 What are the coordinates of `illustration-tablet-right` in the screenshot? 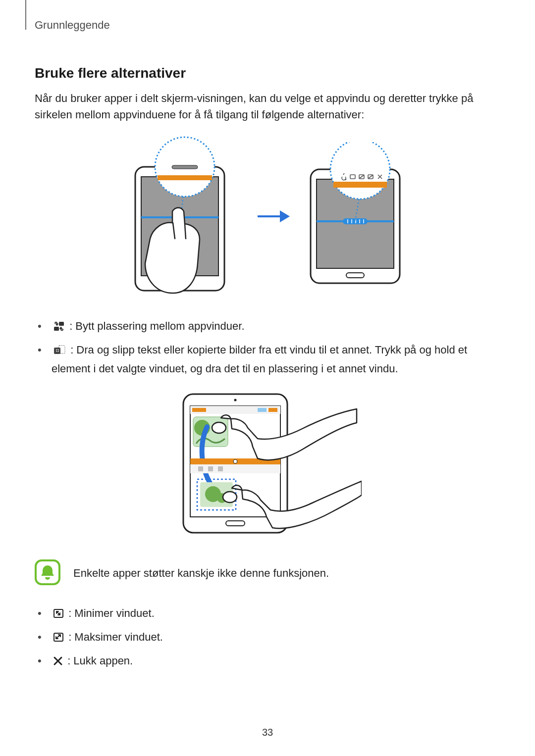 It's located at (355, 216).